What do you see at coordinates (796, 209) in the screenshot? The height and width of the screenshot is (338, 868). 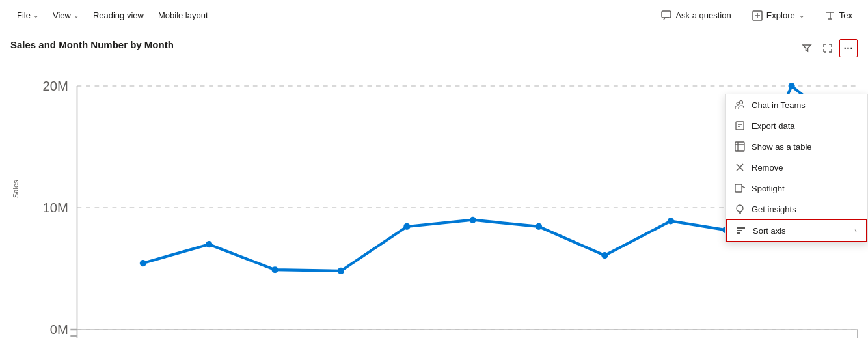 I see `dropdown-get-insights: Get insights` at bounding box center [796, 209].